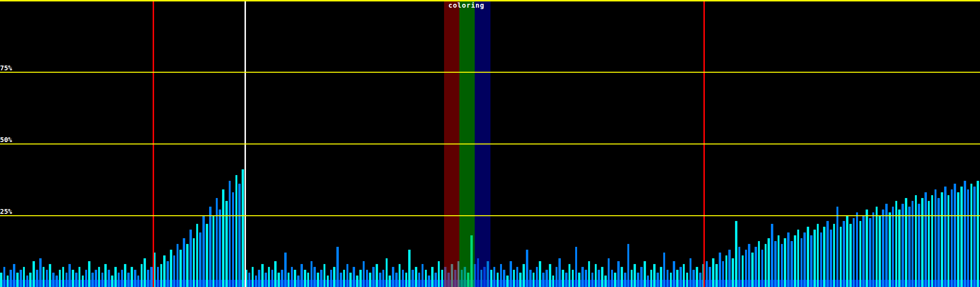 The image size is (980, 287). I want to click on tick-label-75: 75%, so click(6, 68).